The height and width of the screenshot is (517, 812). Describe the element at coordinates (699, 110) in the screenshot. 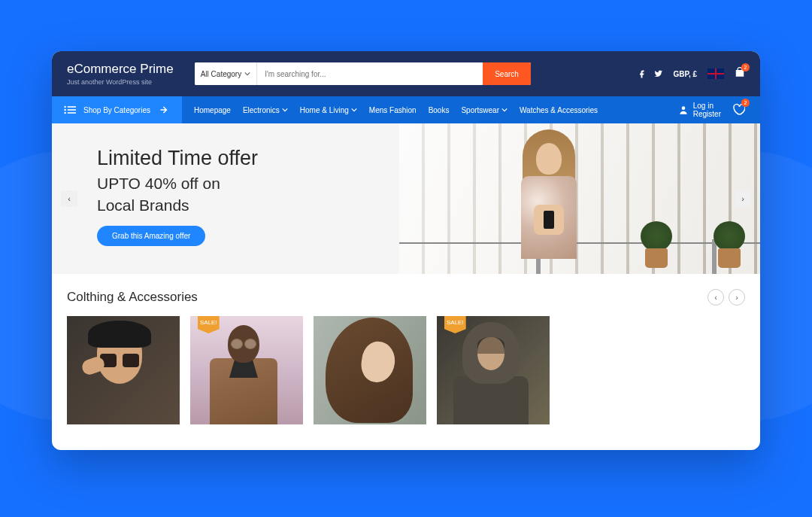

I see `account-link: Log in Register` at that location.